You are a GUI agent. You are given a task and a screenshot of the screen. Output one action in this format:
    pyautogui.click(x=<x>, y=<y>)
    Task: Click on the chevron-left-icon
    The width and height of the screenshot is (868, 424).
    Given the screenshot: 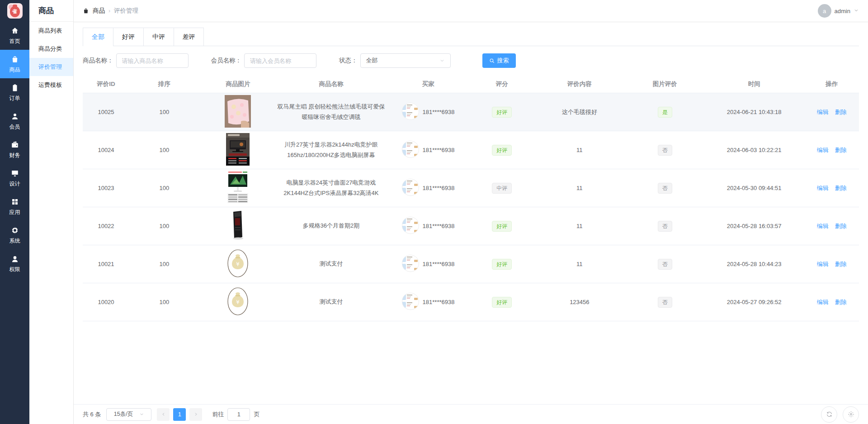 What is the action you would take?
    pyautogui.click(x=164, y=414)
    